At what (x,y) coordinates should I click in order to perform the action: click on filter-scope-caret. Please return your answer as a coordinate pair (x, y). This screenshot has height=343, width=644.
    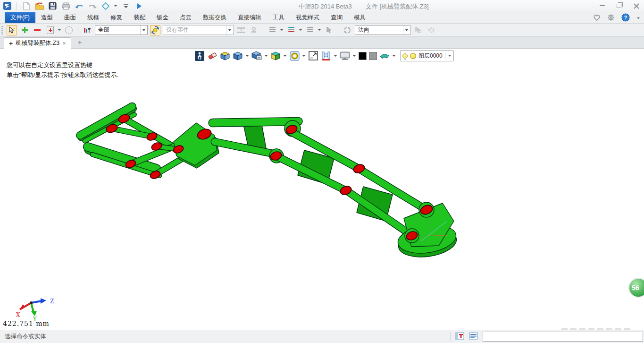
    Looking at the image, I should click on (143, 30).